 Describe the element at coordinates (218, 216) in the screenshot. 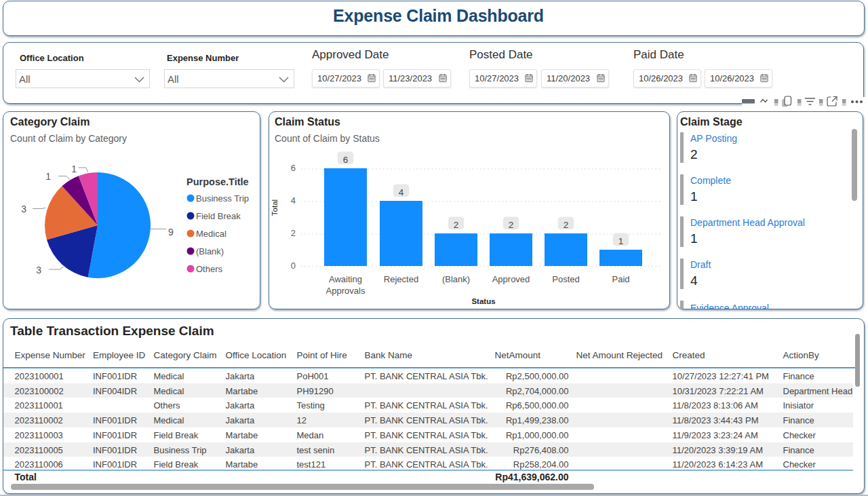

I see `svg-text: Field Break` at that location.